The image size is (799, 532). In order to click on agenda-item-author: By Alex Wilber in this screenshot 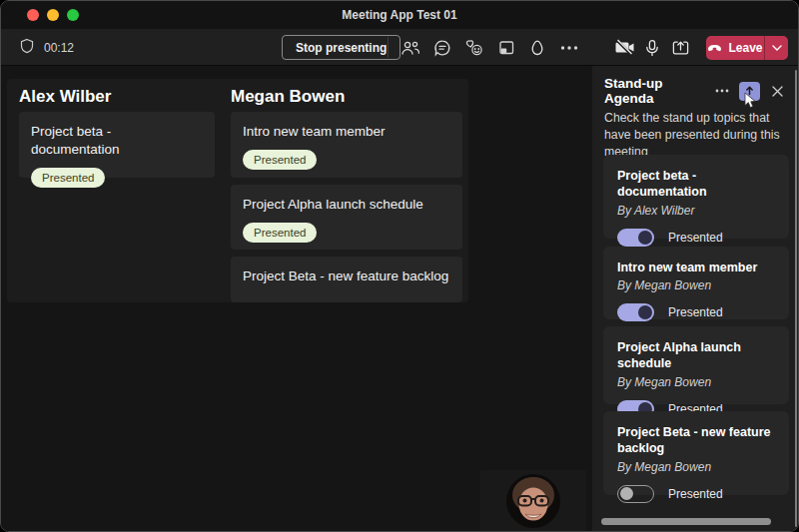, I will do `click(696, 211)`.